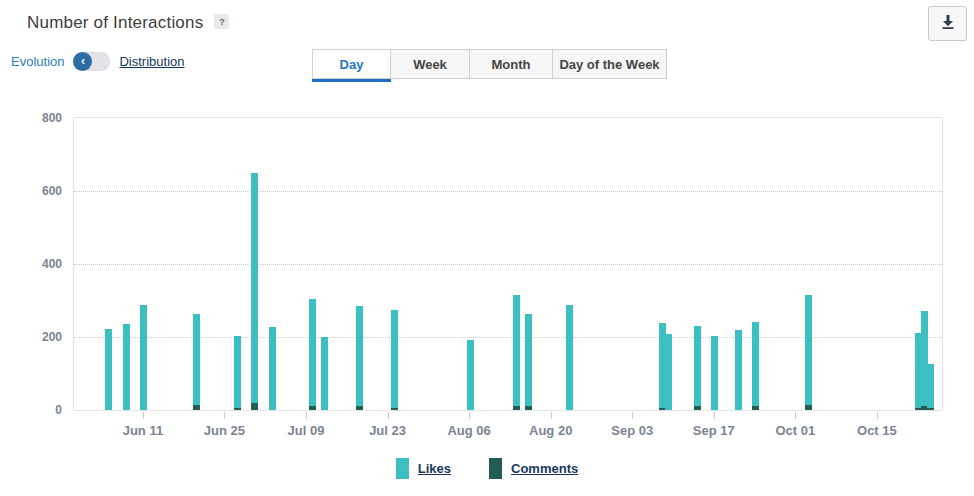  I want to click on tab-week-label: Week, so click(430, 64).